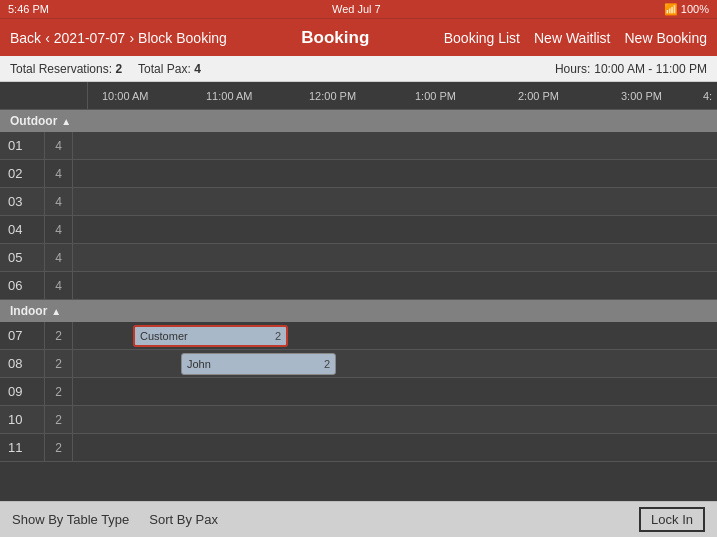 The image size is (717, 537). Describe the element at coordinates (22, 448) in the screenshot. I see `table-id-11: 11` at that location.